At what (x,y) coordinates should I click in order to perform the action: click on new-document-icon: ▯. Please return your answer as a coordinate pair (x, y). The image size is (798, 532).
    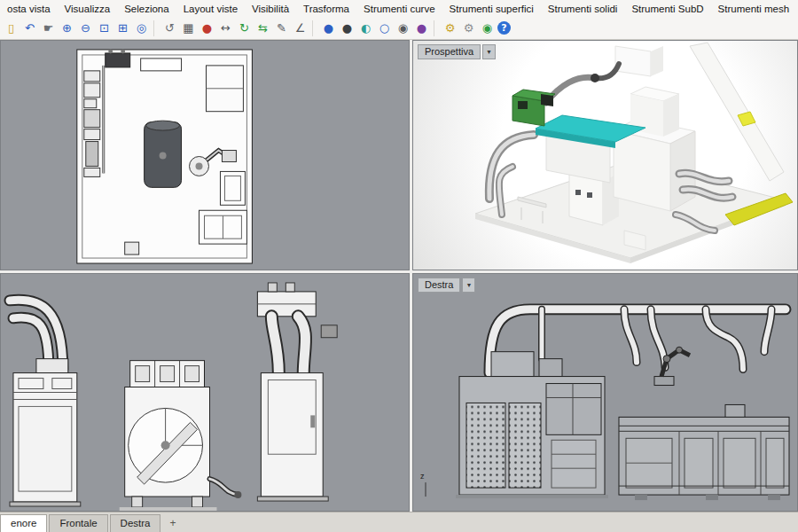
    Looking at the image, I should click on (11, 28).